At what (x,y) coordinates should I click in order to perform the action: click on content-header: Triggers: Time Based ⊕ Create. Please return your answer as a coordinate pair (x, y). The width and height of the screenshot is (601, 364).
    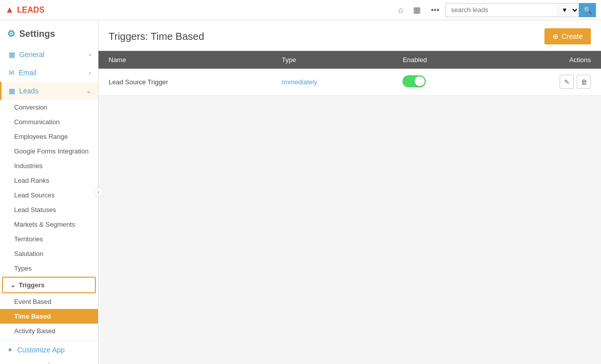
    Looking at the image, I should click on (349, 35).